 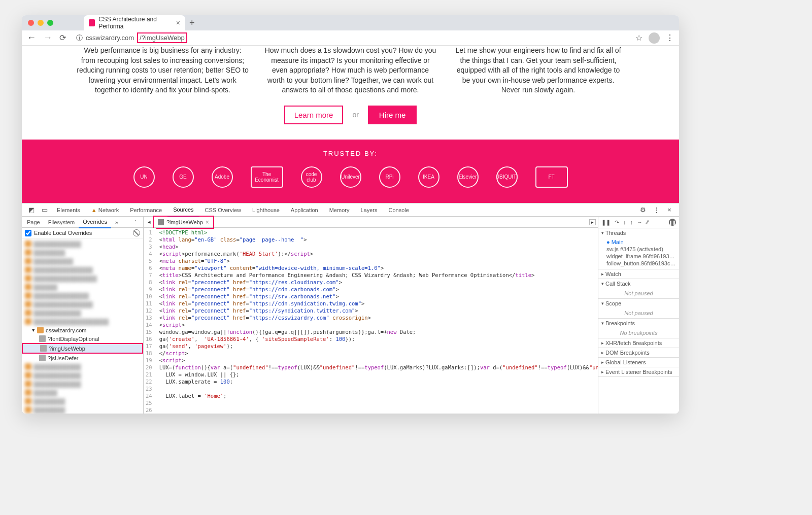 What do you see at coordinates (135, 222) in the screenshot?
I see `nav-more-icon: ⋮` at bounding box center [135, 222].